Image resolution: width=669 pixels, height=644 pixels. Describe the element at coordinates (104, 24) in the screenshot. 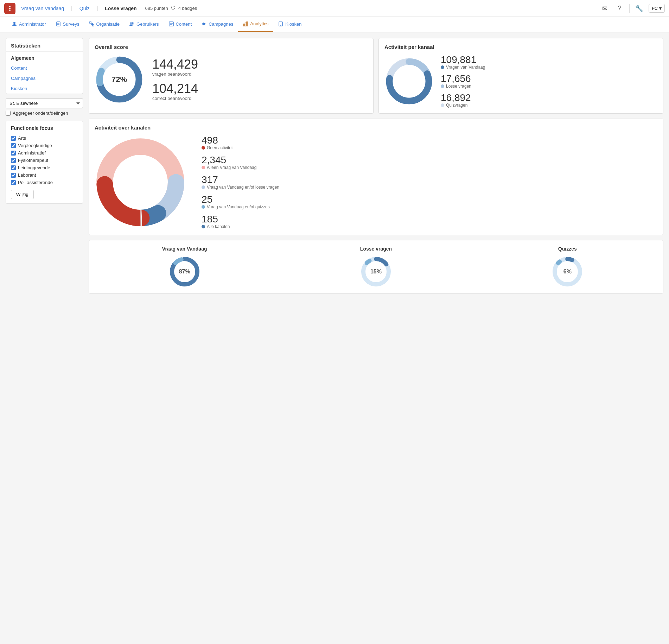

I see `nav-organisatie: Organisatie` at that location.